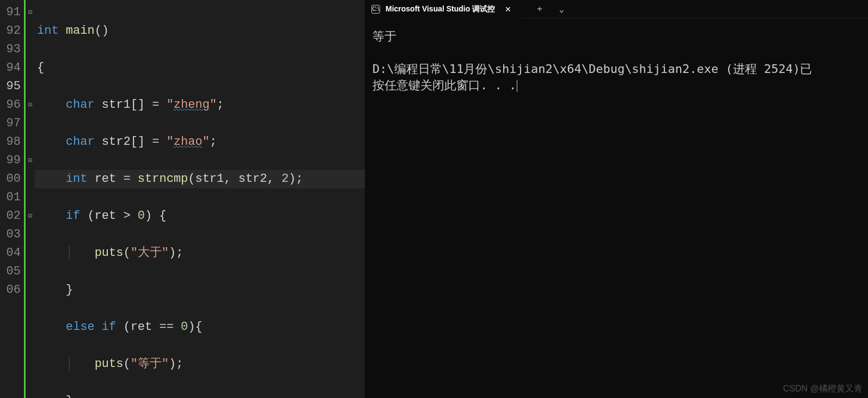  I want to click on line-number: 06, so click(10, 290).